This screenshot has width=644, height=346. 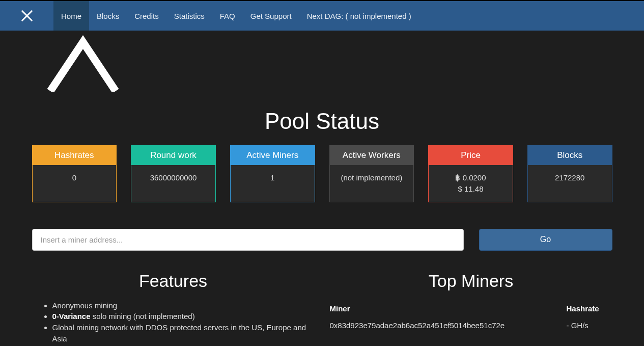 I want to click on table-header: Miner Hashrate, so click(x=471, y=309).